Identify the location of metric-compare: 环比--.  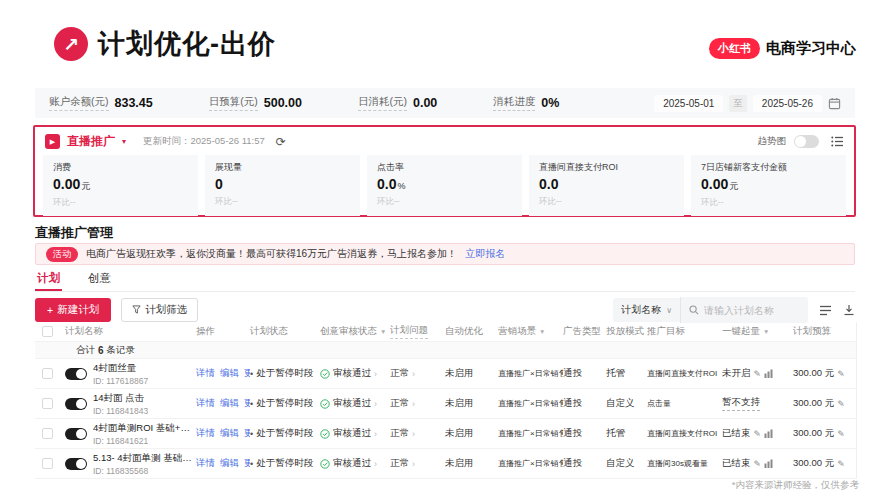
(768, 203).